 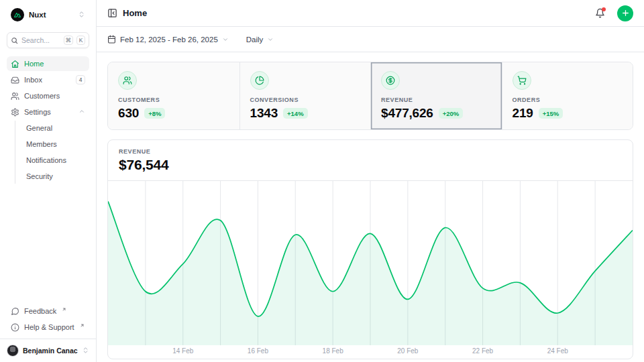 What do you see at coordinates (356, 13) in the screenshot?
I see `page-title: Home` at bounding box center [356, 13].